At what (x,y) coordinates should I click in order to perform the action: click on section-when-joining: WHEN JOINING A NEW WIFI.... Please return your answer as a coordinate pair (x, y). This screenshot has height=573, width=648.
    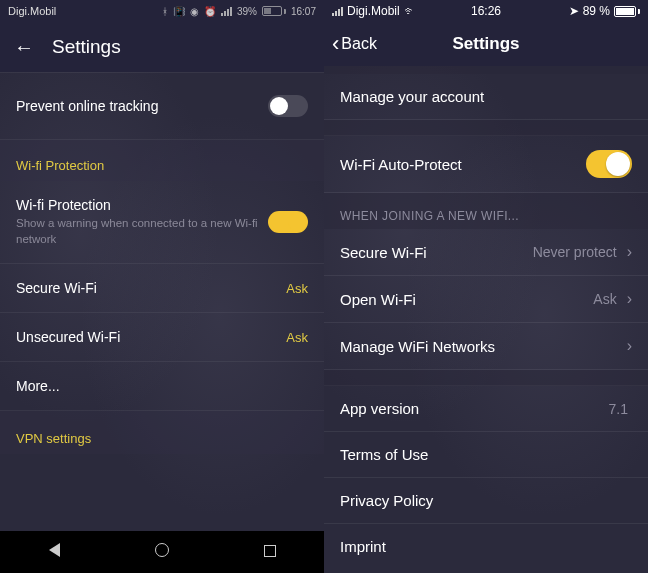
    Looking at the image, I should click on (486, 211).